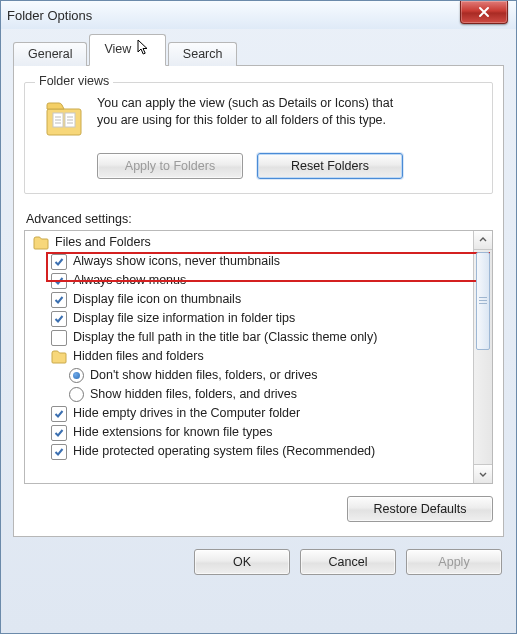 The image size is (517, 634). What do you see at coordinates (348, 562) in the screenshot?
I see `cancel-button: Cancel` at bounding box center [348, 562].